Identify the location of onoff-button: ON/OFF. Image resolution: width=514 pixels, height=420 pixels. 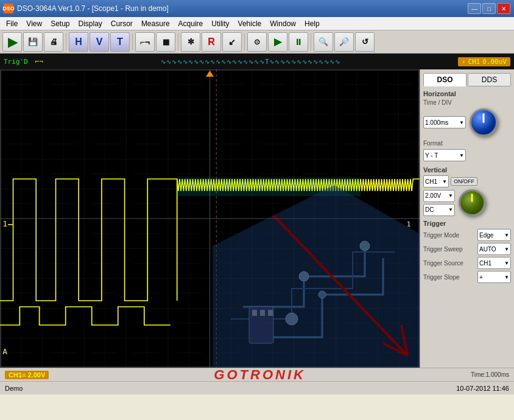
(464, 181).